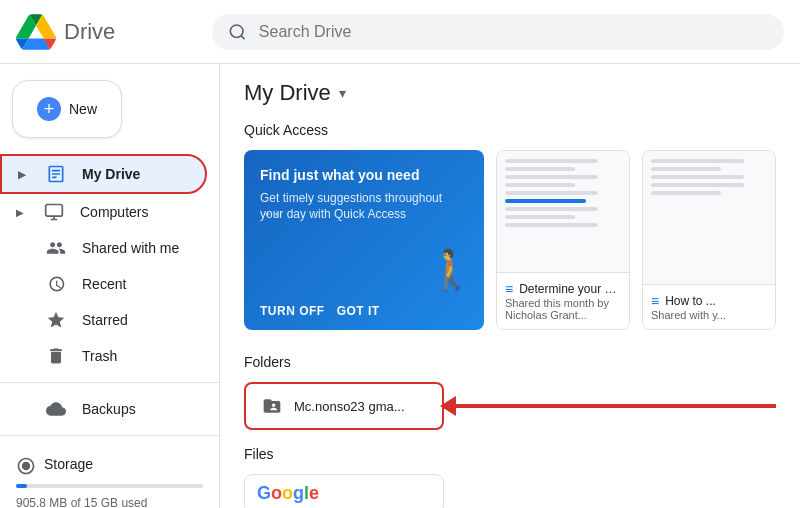  What do you see at coordinates (498, 32) in the screenshot?
I see `search-bar` at bounding box center [498, 32].